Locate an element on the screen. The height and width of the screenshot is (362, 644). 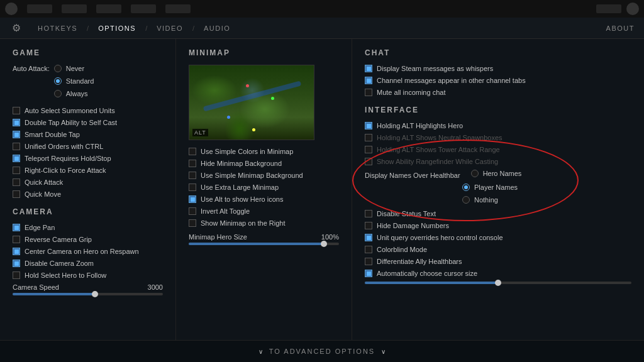
option-unified-orders: Unified Orders with CTRL is located at coordinates (88, 146).